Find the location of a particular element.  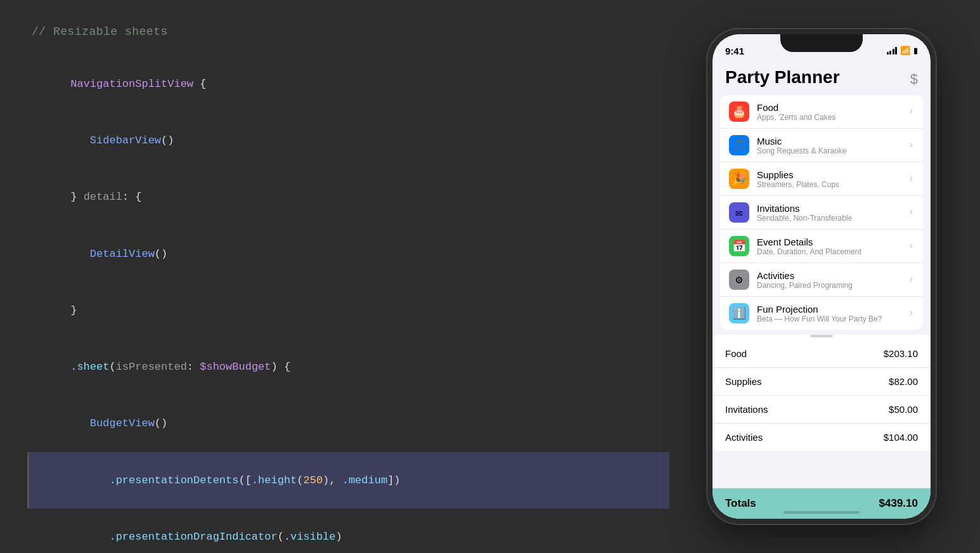

menu-item-music: 🎵 Music Song Requests & Karaoke › is located at coordinates (822, 146).